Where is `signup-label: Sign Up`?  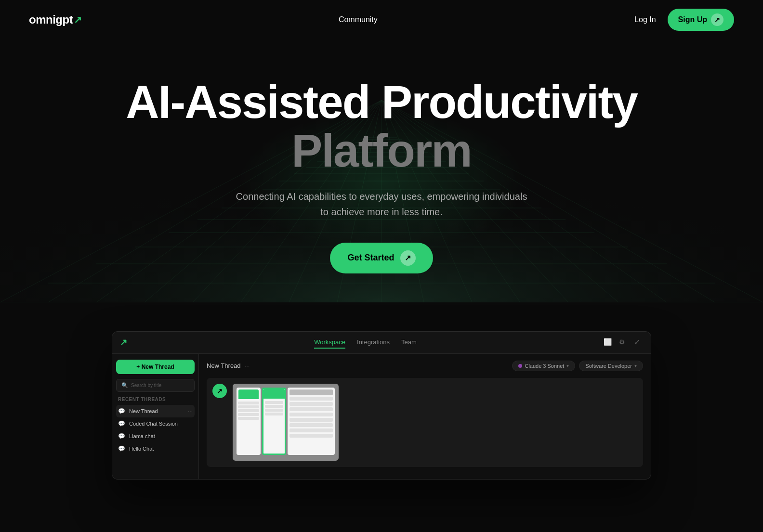 signup-label: Sign Up is located at coordinates (693, 20).